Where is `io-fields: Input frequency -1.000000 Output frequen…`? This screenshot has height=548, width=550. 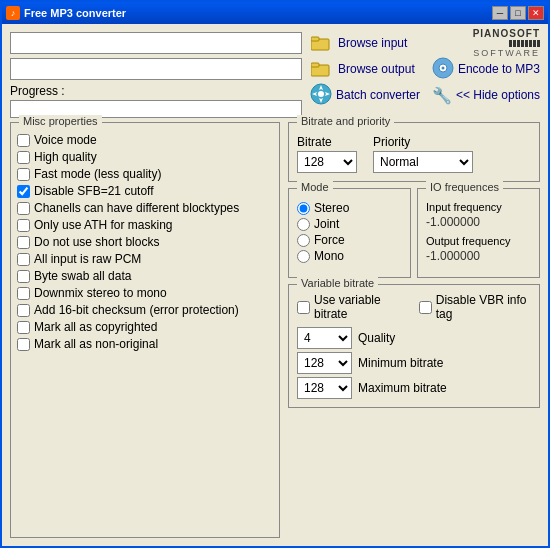
io-fields: Input frequency -1.000000 Output frequen… is located at coordinates (478, 232).